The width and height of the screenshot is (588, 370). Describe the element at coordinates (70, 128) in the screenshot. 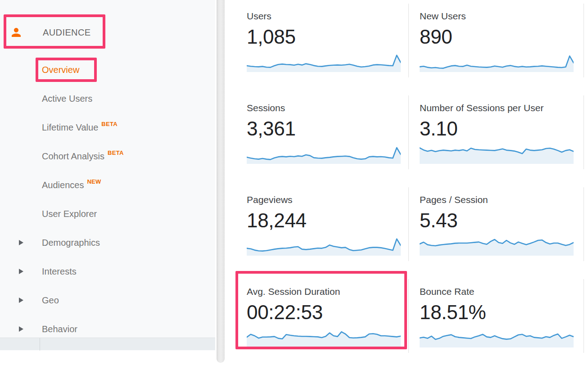

I see `sidebar-item-label: Lifetime Value` at that location.